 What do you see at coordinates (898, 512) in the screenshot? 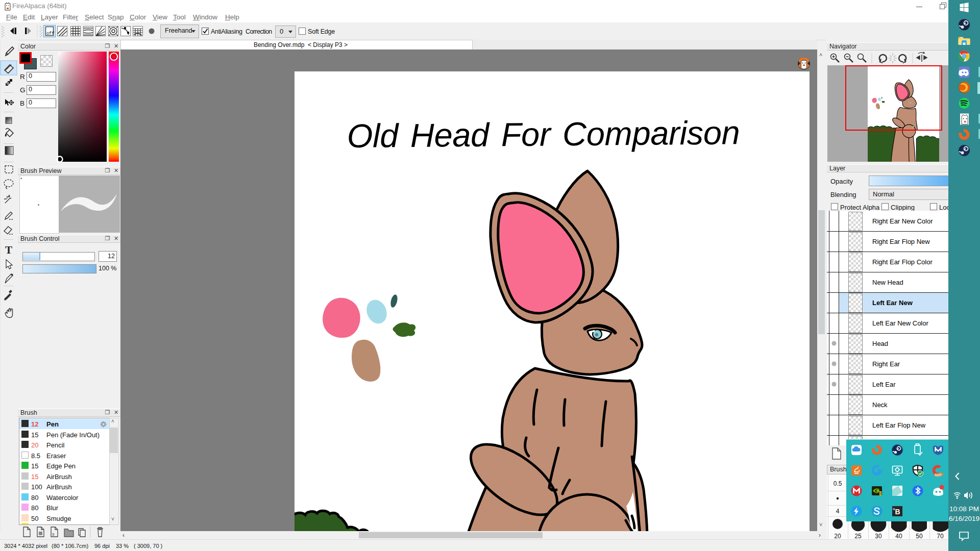
I see `svg-text: B` at bounding box center [898, 512].